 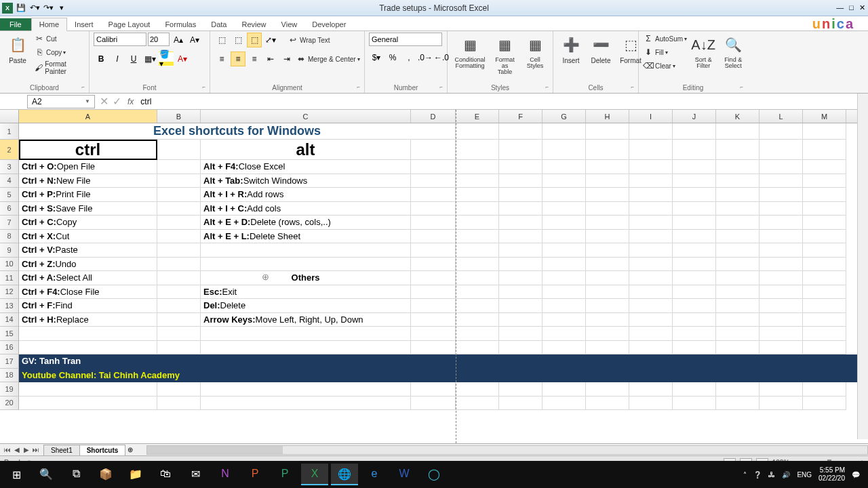 What do you see at coordinates (61, 102) in the screenshot?
I see `name-box: A2▼` at bounding box center [61, 102].